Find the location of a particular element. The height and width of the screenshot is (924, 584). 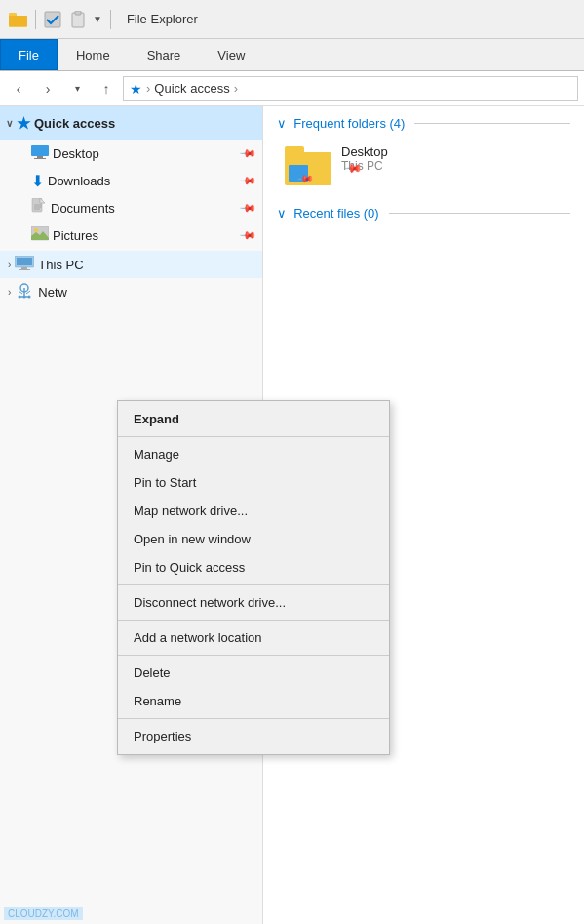

forward-button: › is located at coordinates (48, 89).